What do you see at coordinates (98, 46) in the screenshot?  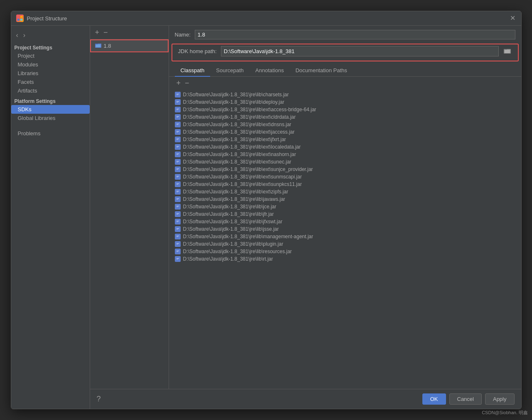 I see `sdk-folder-icon` at bounding box center [98, 46].